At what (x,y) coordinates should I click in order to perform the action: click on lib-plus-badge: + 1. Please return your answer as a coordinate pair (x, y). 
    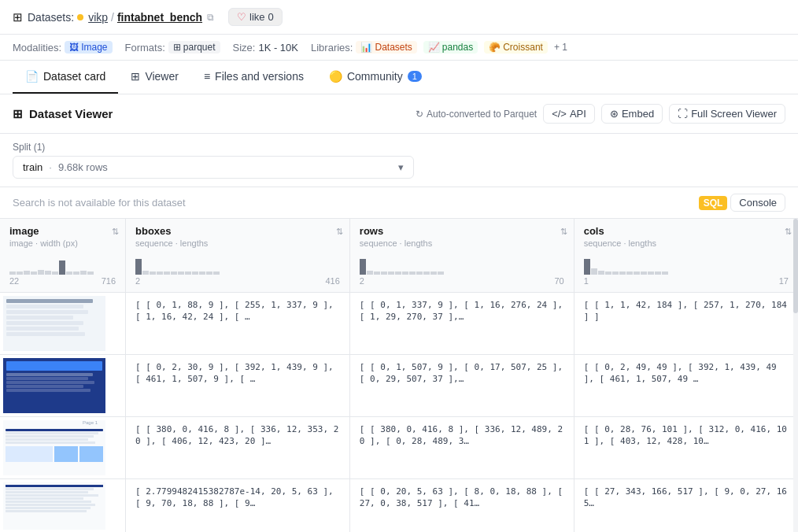
    Looking at the image, I should click on (560, 47).